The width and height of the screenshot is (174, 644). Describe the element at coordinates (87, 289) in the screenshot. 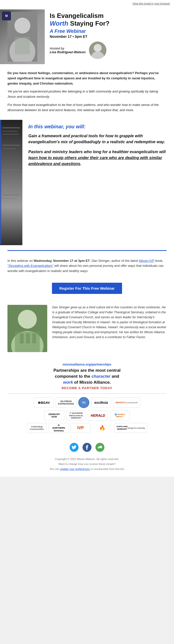

I see `register-button-section: Register For This Free Webinar` at that location.